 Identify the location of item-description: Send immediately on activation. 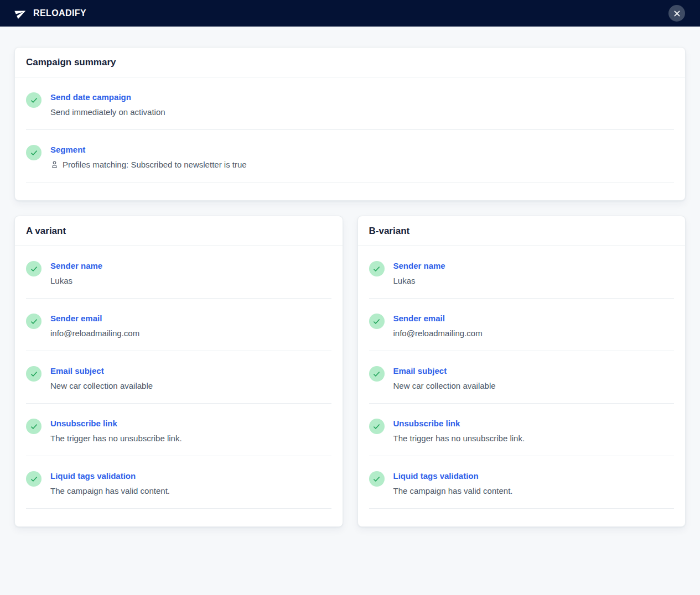
(108, 112).